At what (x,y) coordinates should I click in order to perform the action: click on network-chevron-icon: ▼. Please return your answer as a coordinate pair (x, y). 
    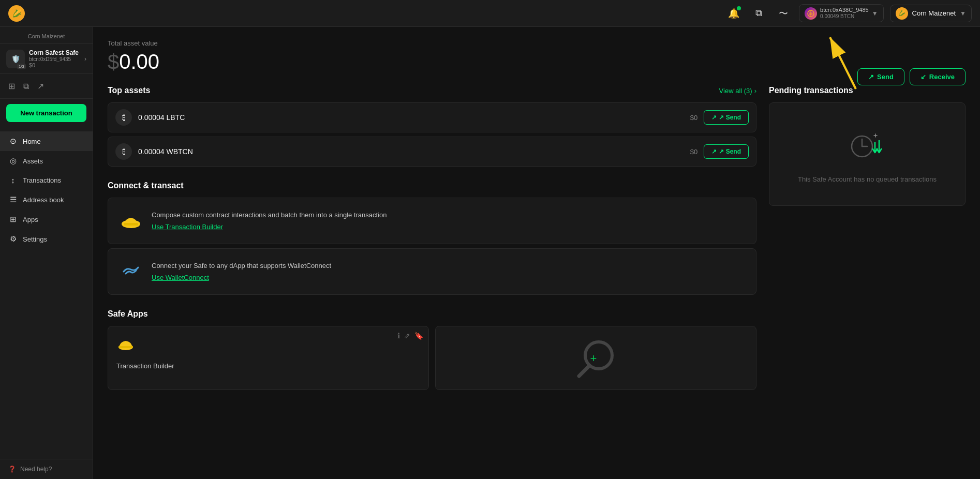
    Looking at the image, I should click on (875, 13).